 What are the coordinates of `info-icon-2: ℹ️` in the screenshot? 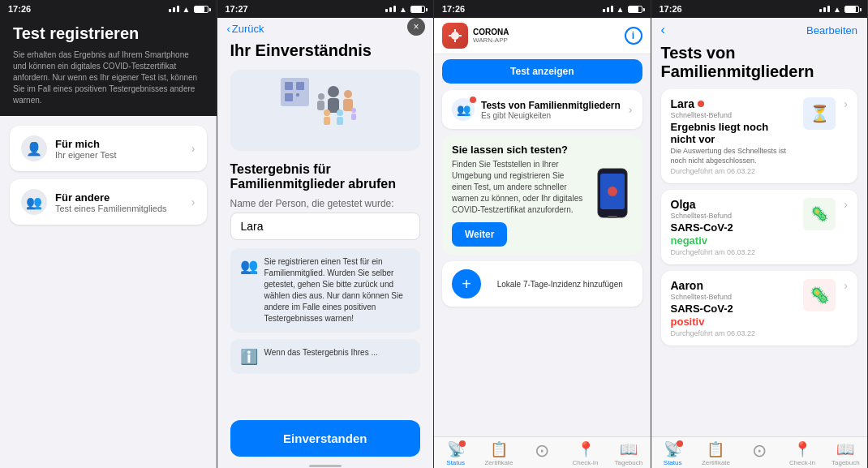 It's located at (249, 357).